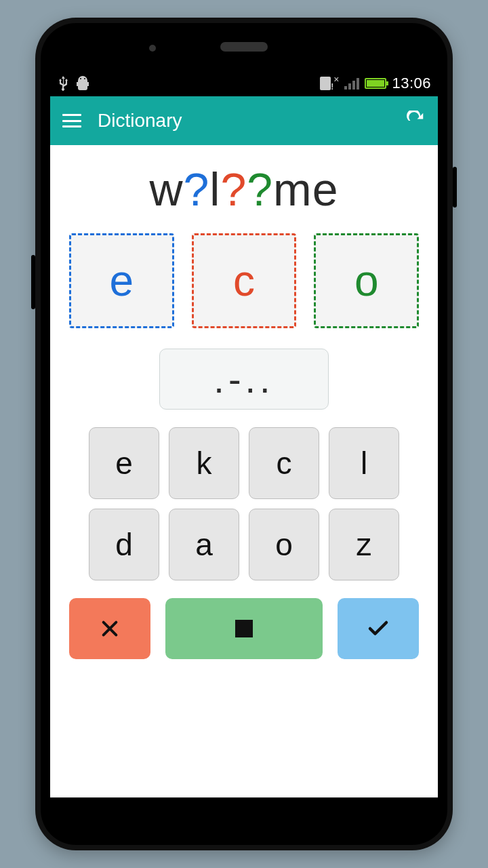 Image resolution: width=488 pixels, height=868 pixels. I want to click on hint-slot-3: o, so click(366, 281).